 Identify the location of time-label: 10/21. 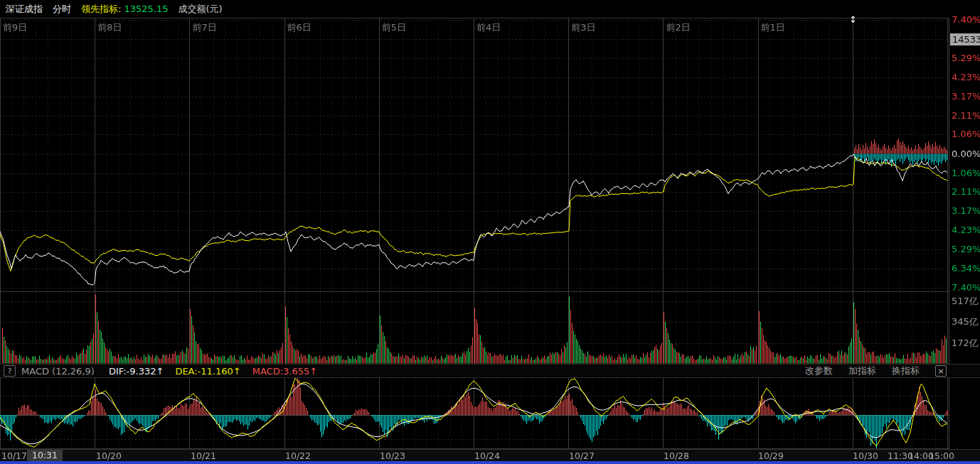
(203, 456).